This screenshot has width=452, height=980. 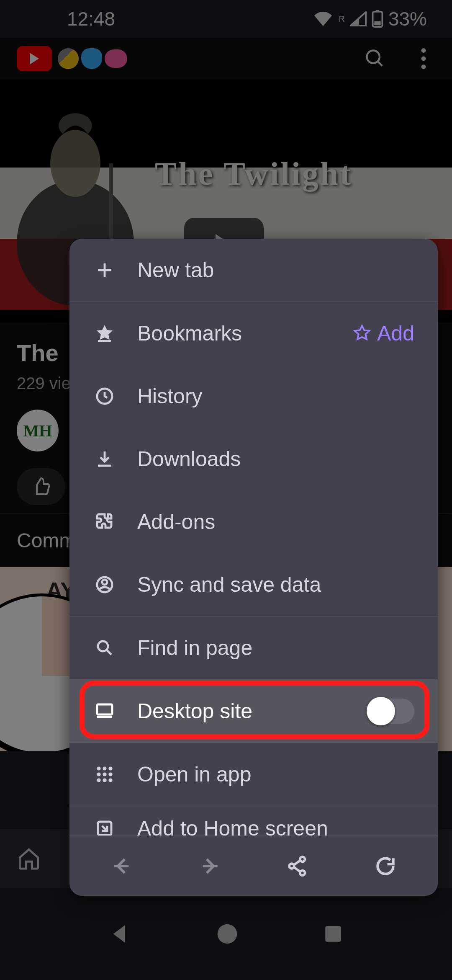 What do you see at coordinates (385, 866) in the screenshot?
I see `menu-reload-button` at bounding box center [385, 866].